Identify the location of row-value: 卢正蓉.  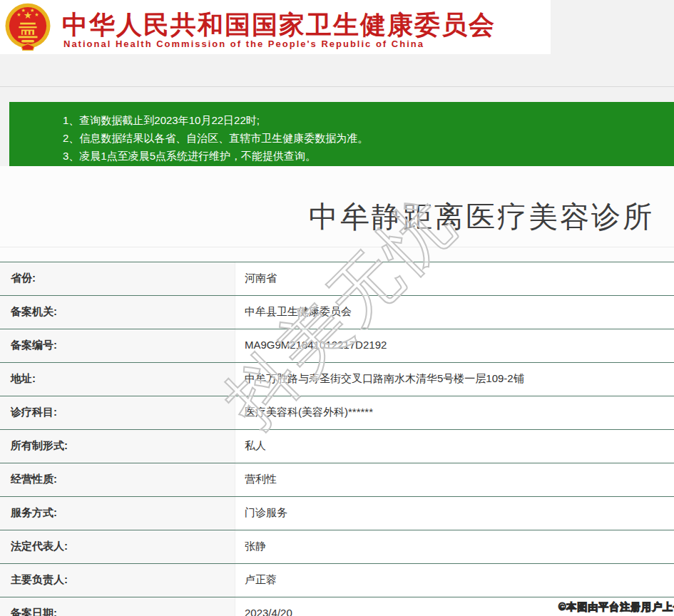
(455, 580).